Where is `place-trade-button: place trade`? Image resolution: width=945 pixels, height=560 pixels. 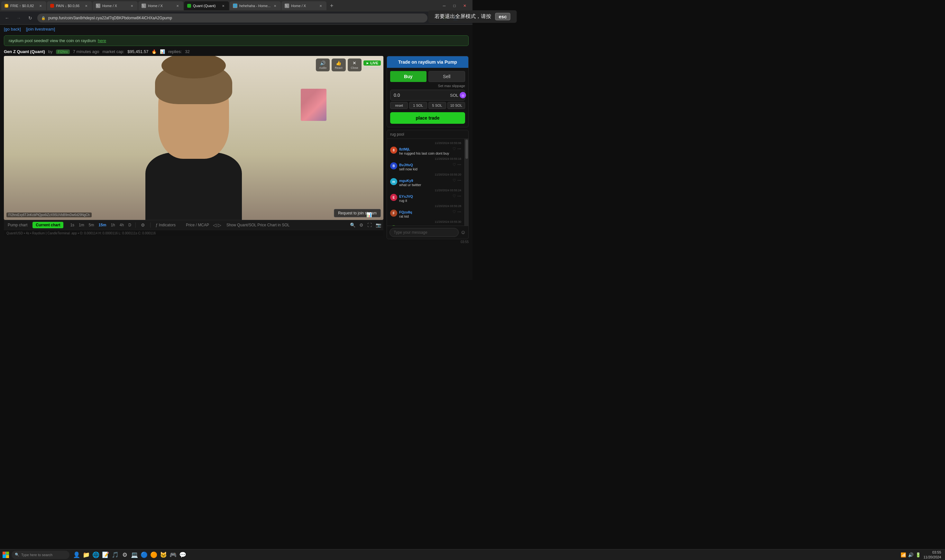
place-trade-button: place trade is located at coordinates (427, 118).